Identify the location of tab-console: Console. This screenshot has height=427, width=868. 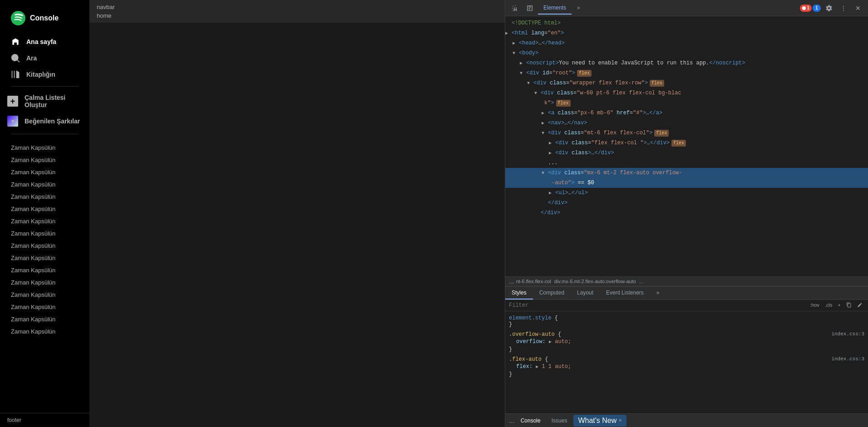
(531, 421).